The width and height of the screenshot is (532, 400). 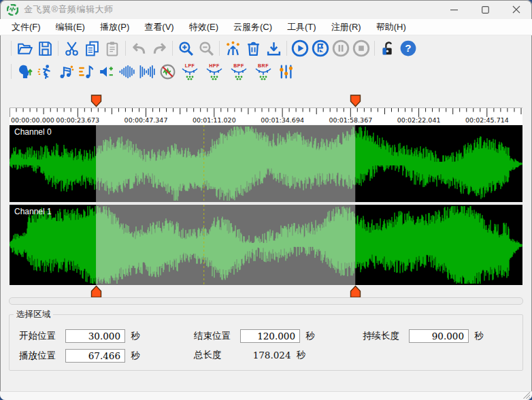 What do you see at coordinates (516, 10) in the screenshot?
I see `close-icon` at bounding box center [516, 10].